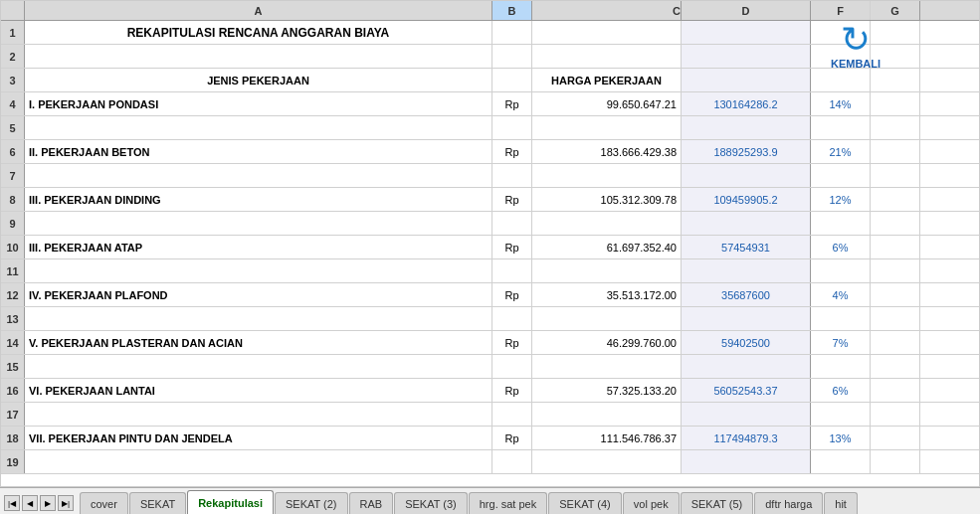 This screenshot has height=514, width=980. Describe the element at coordinates (717, 503) in the screenshot. I see `tab-sekat5: SEKAT (5)` at that location.